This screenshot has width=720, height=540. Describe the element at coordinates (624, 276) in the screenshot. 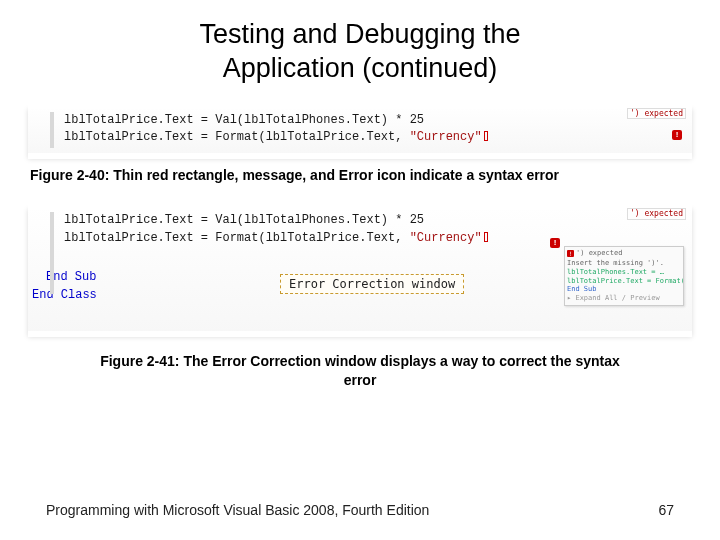

I see `error-correction-panel: ! ') expected Insert the missing ')'. lb…` at that location.